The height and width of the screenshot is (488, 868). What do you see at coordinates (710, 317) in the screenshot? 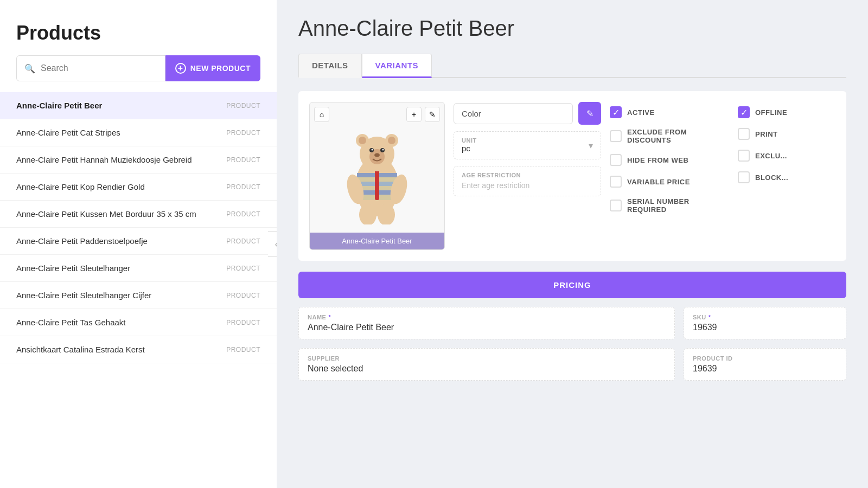
I see `sku-required-star: *` at bounding box center [710, 317].